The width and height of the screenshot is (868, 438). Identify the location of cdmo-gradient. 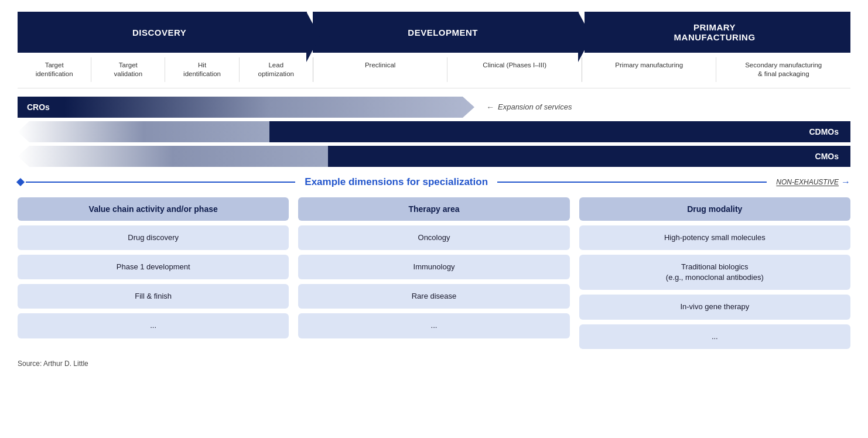
(143, 132).